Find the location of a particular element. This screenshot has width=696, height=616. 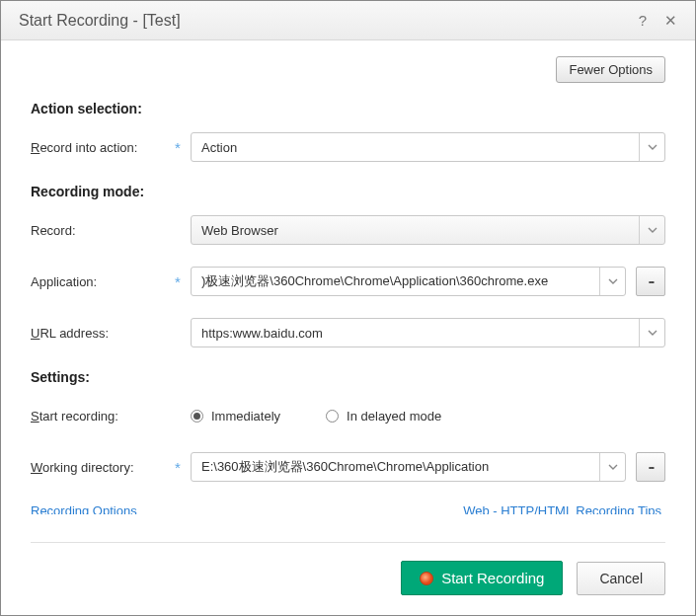

url-address-value: https:www.baidu.com is located at coordinates (415, 334).